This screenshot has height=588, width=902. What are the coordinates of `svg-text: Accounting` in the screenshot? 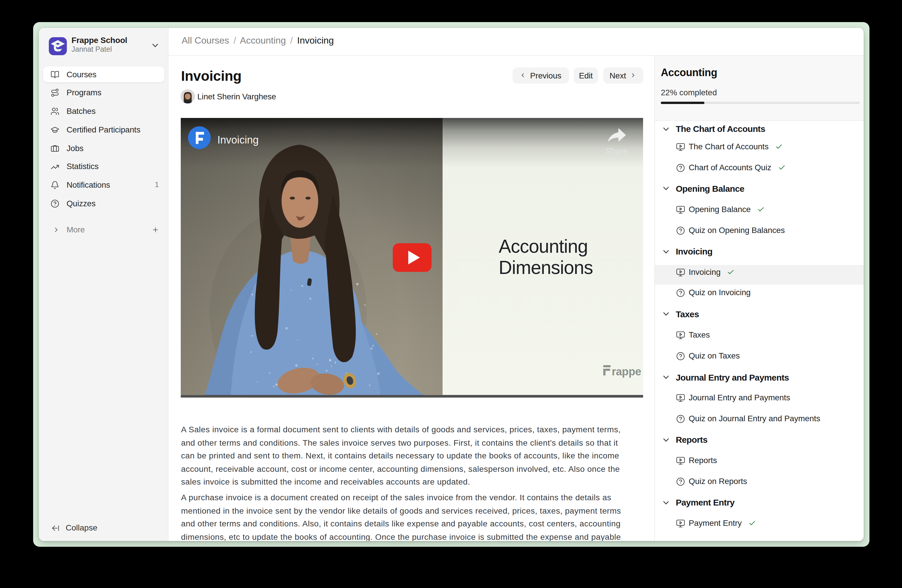 It's located at (543, 247).